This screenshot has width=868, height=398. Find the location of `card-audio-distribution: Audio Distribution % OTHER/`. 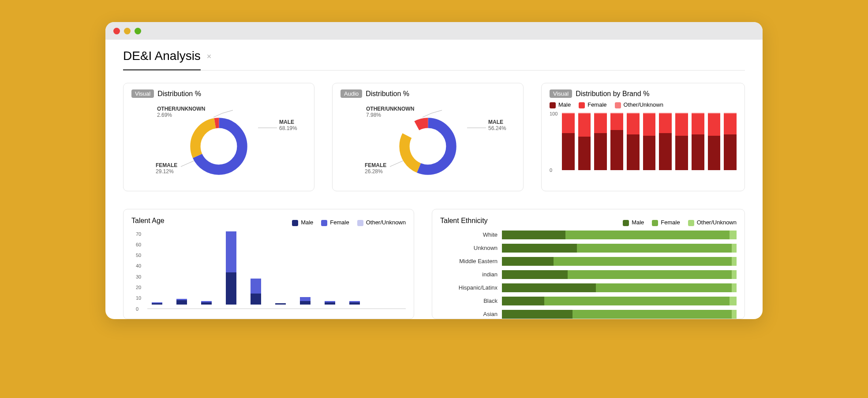

card-audio-distribution: Audio Distribution % OTHER/ is located at coordinates (428, 137).